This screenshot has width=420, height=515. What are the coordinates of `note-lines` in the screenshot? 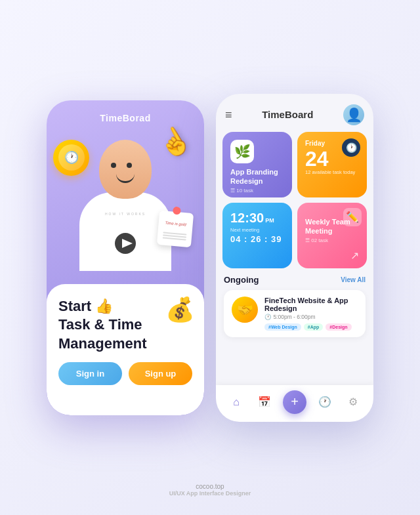 It's located at (175, 236).